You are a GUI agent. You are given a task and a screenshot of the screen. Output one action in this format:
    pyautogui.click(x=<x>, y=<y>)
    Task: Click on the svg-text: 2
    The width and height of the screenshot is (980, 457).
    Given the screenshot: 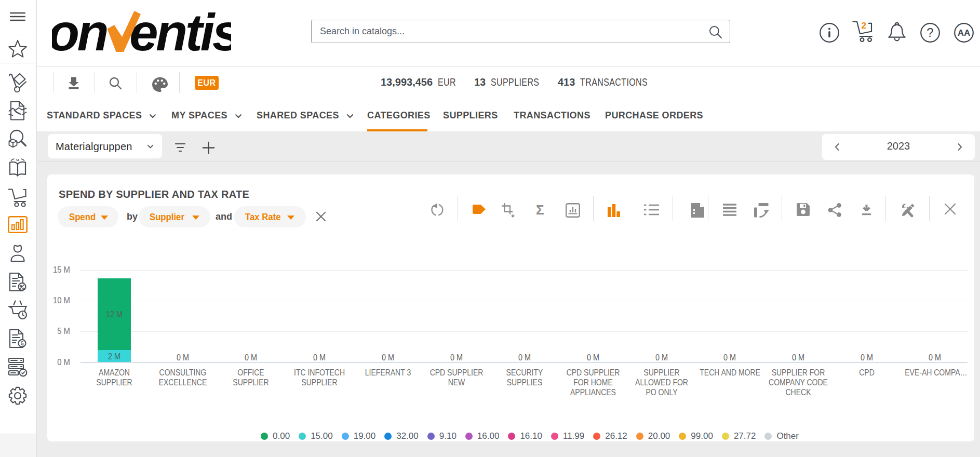 What is the action you would take?
    pyautogui.click(x=864, y=26)
    